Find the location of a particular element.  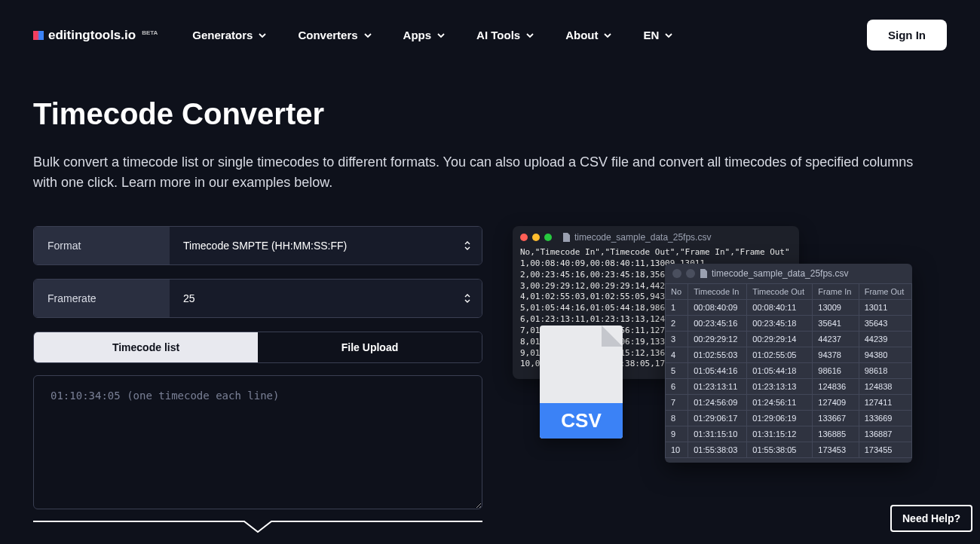

table-cell: 133667 is located at coordinates (835, 419).